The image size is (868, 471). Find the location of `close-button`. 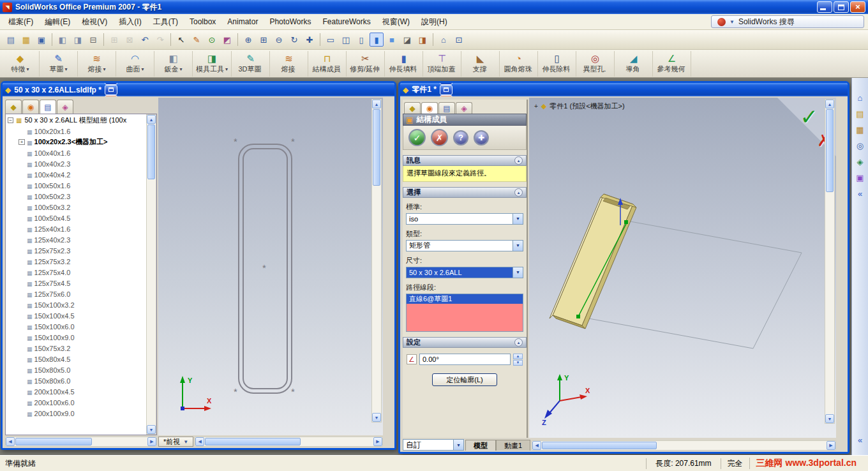

close-button is located at coordinates (858, 7).